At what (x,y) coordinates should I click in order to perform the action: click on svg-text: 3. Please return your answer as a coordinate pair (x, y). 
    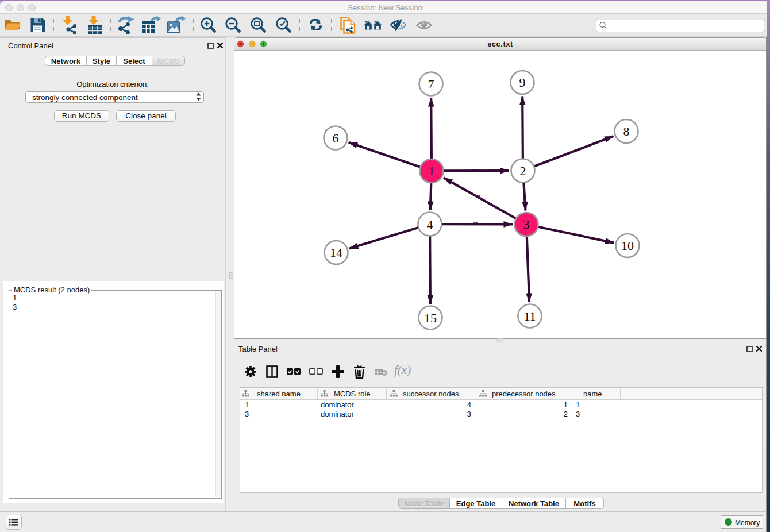
    Looking at the image, I should click on (526, 224).